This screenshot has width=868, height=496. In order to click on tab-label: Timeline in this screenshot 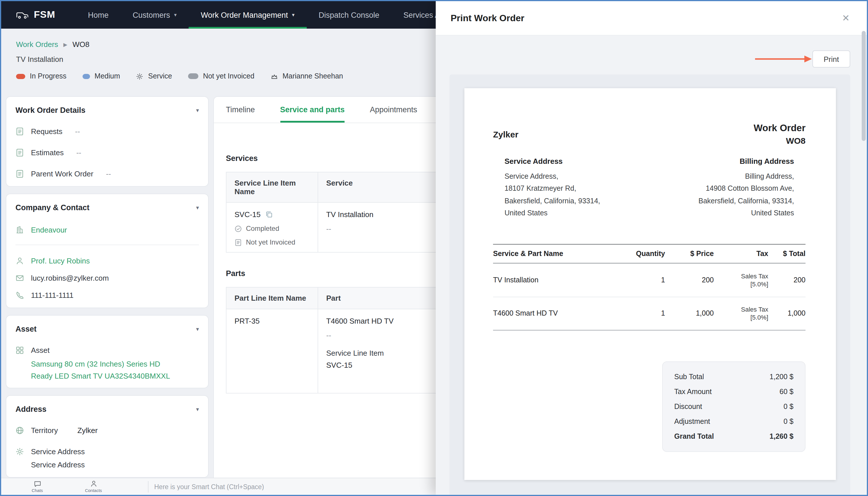, I will do `click(240, 110)`.